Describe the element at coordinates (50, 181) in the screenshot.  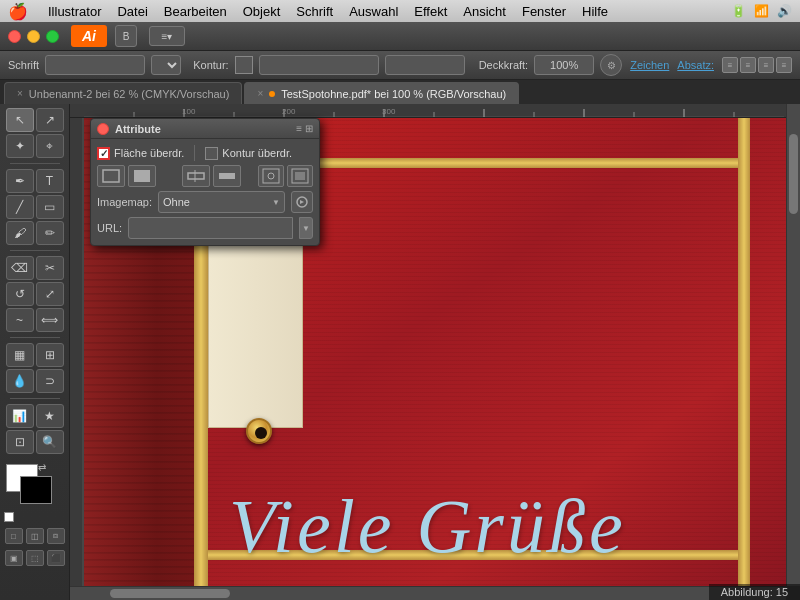
I see `text-tool: T` at that location.